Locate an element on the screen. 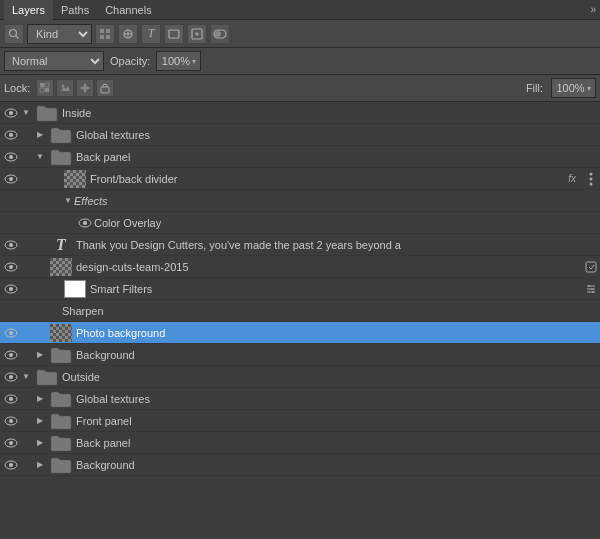 The image size is (600, 539). layer-name: Back panel is located at coordinates (337, 443).